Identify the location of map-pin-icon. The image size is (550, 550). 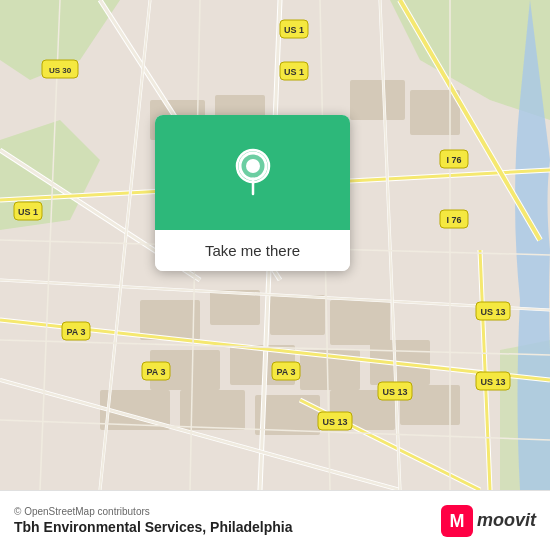
(253, 173).